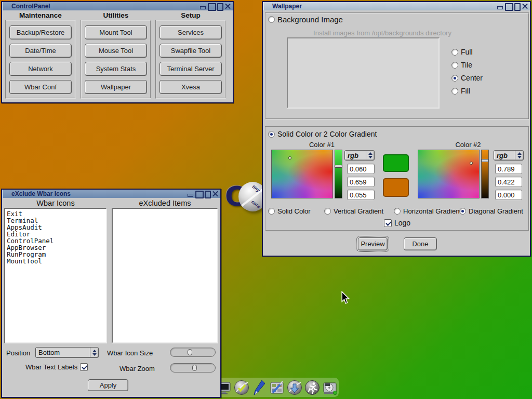  I want to click on preview-button: Preview, so click(373, 244).